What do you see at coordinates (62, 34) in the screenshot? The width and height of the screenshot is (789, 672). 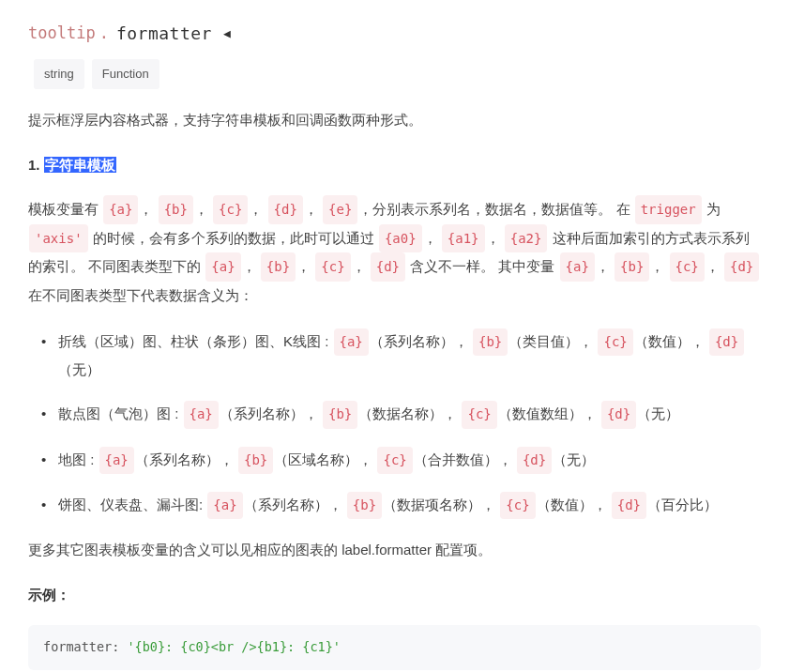 I see `breadcrumb-parent: tooltip` at bounding box center [62, 34].